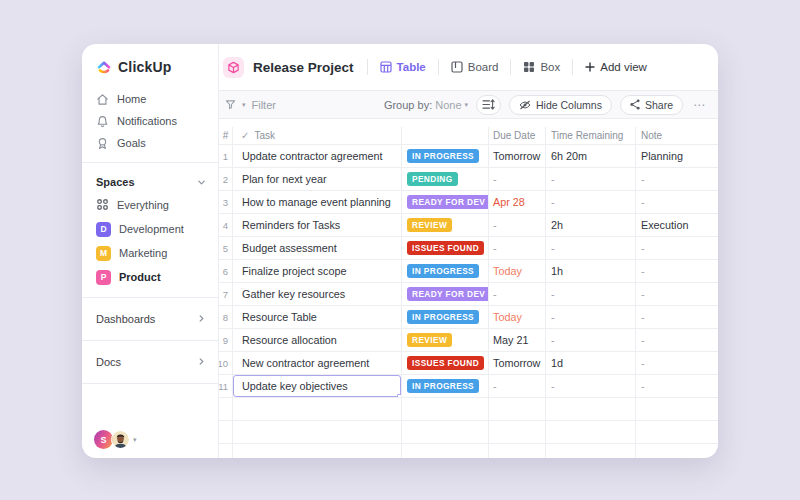 The height and width of the screenshot is (500, 800). Describe the element at coordinates (150, 121) in the screenshot. I see `sidebar-item-notifications: Notifications` at that location.